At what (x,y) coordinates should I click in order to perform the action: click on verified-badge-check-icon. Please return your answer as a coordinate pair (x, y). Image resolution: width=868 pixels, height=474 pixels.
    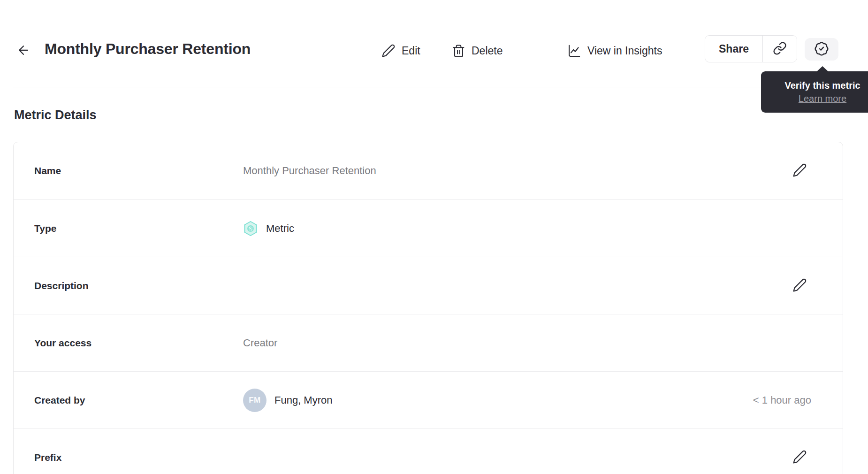
    Looking at the image, I should click on (822, 50).